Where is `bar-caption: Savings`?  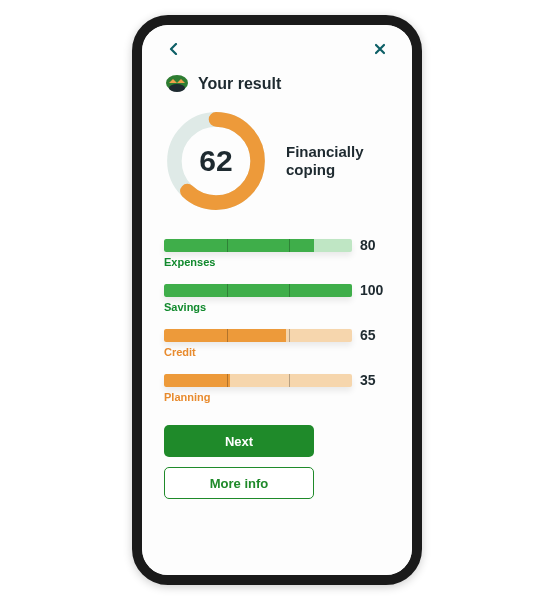 bar-caption: Savings is located at coordinates (277, 307).